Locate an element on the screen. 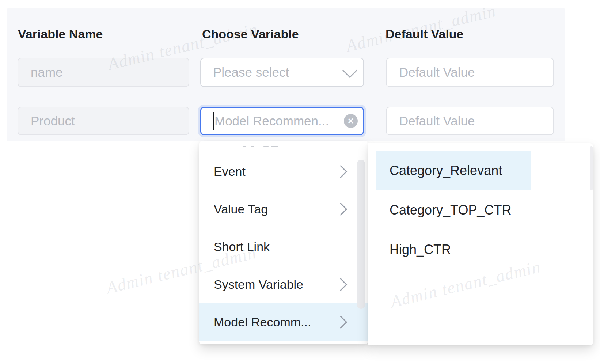 This screenshot has width=600, height=364. default-value-input-row2 is located at coordinates (470, 121).